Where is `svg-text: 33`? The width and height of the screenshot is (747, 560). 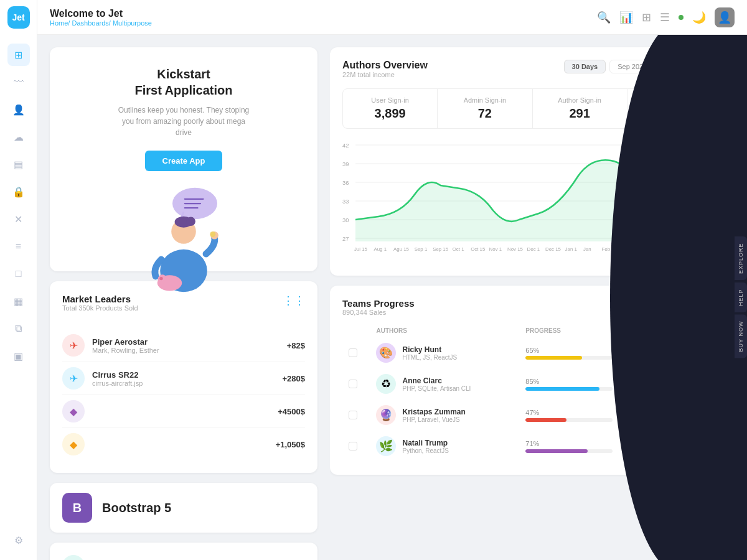 svg-text: 33 is located at coordinates (346, 202).